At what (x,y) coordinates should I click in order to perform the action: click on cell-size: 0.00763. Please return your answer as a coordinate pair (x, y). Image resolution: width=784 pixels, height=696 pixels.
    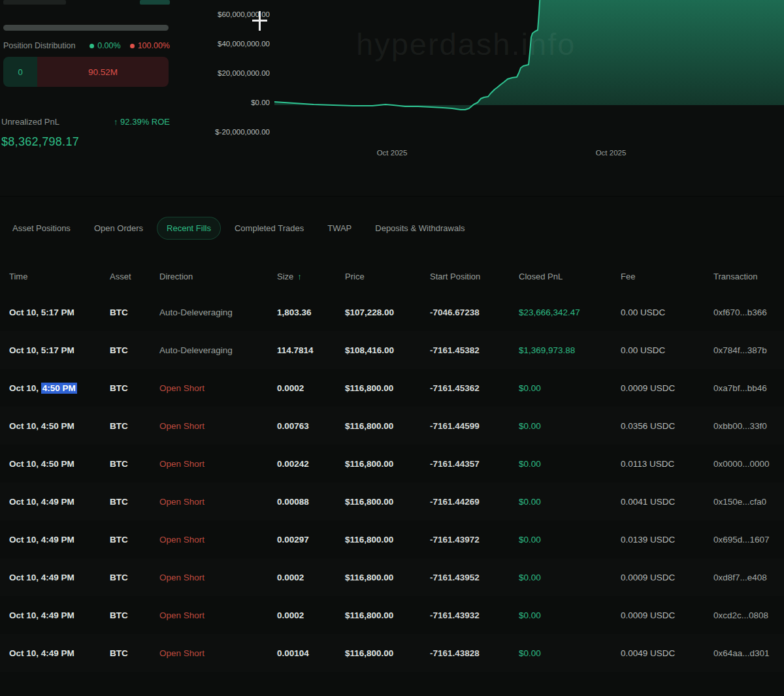
    Looking at the image, I should click on (311, 426).